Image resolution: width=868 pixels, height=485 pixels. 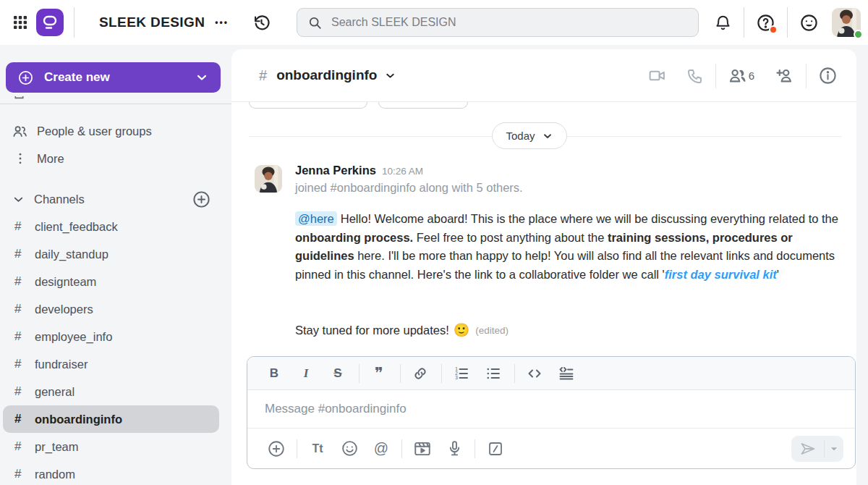 I want to click on create-new-button: Create new, so click(x=113, y=77).